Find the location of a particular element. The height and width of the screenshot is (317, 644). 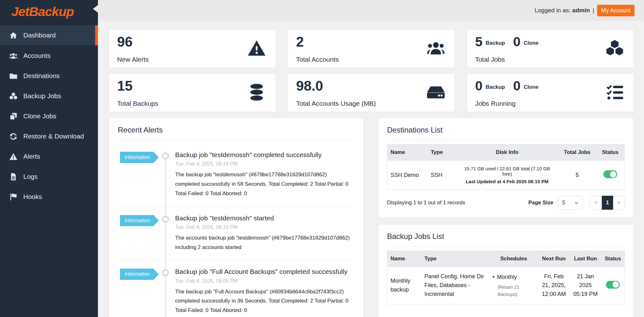

sidebar-item-hooks: Hooks is located at coordinates (49, 197).